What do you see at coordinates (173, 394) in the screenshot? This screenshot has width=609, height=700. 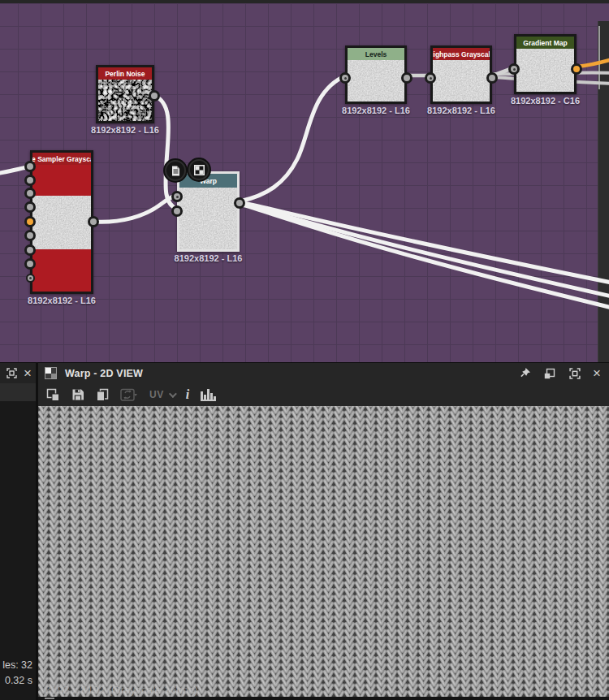 I see `chevron-down-icon` at bounding box center [173, 394].